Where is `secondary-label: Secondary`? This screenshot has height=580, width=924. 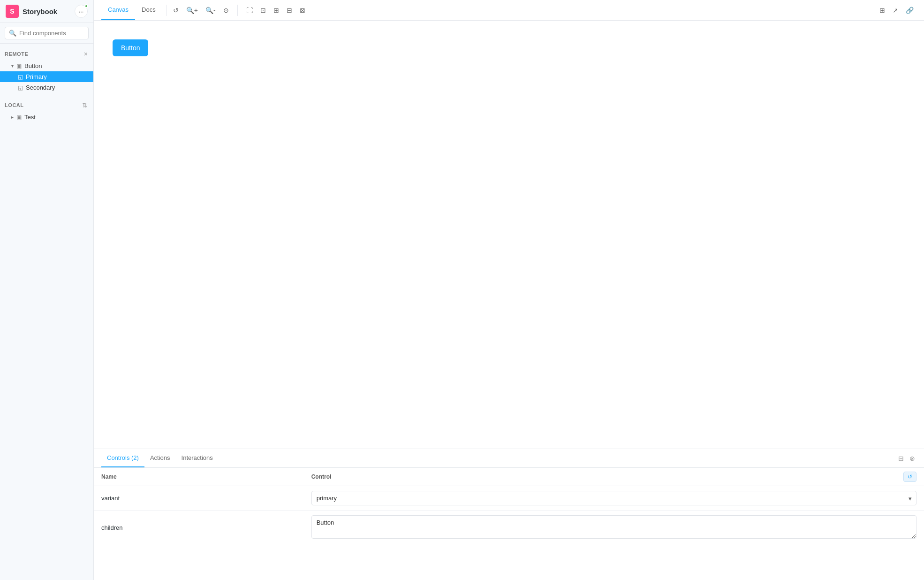
secondary-label: Secondary is located at coordinates (57, 87).